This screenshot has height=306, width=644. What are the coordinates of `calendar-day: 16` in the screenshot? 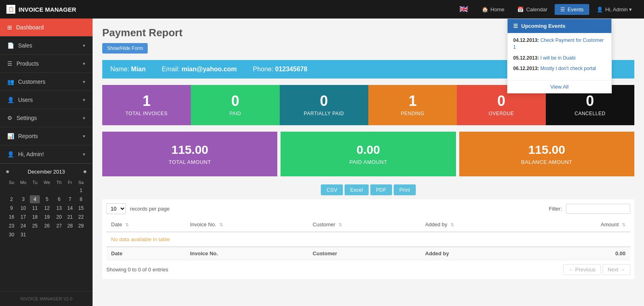 It's located at (11, 217).